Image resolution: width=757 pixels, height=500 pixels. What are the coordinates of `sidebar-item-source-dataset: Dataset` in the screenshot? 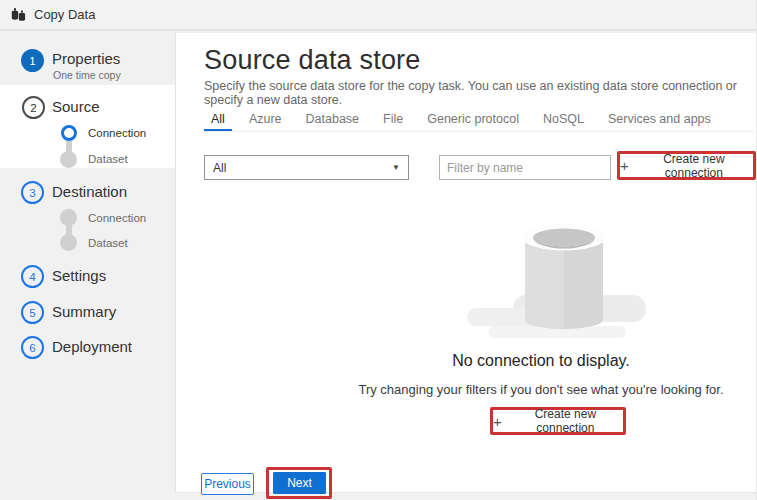 It's located at (108, 159).